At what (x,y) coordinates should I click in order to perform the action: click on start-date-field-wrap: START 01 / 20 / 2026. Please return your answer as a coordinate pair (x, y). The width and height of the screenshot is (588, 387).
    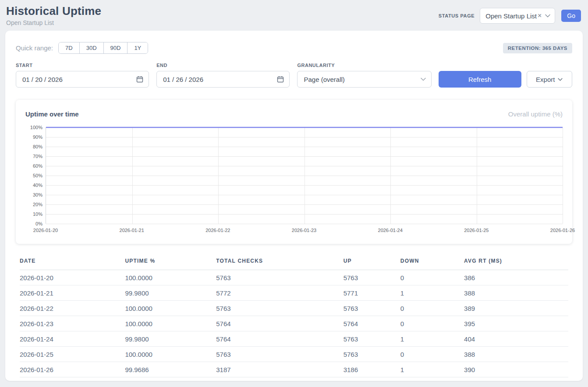
    Looking at the image, I should click on (82, 75).